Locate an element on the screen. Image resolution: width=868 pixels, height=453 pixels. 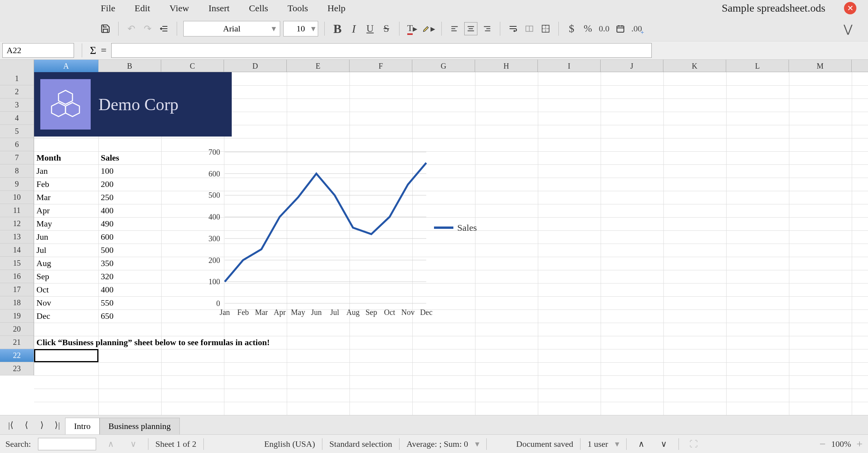
col-header-J: J is located at coordinates (632, 66).